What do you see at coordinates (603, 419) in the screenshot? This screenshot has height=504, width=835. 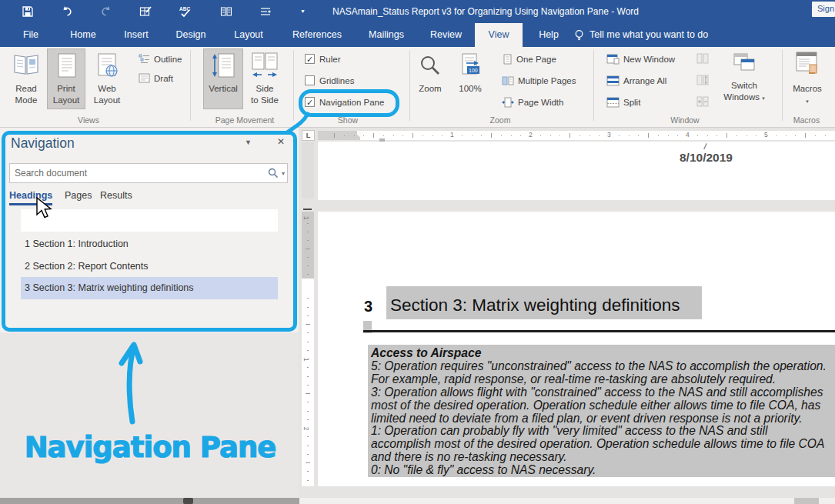 I see `document-body-line: limited need to deviate from a filed pla…` at bounding box center [603, 419].